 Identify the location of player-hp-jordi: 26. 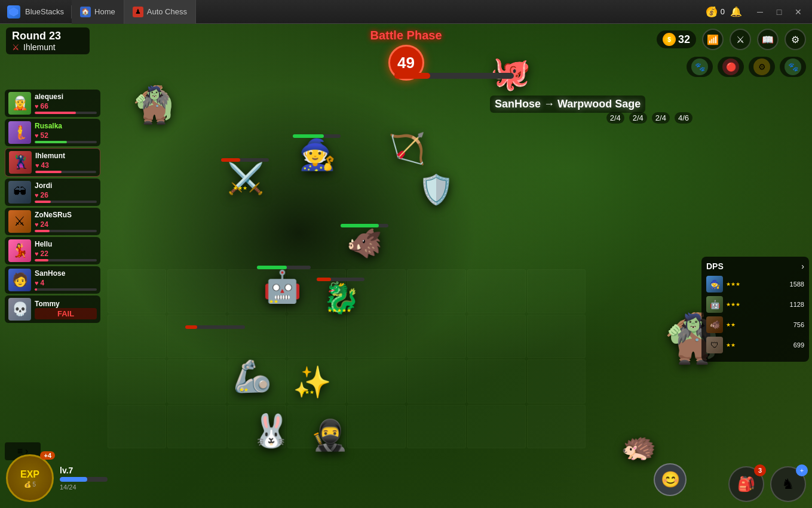
(44, 195).